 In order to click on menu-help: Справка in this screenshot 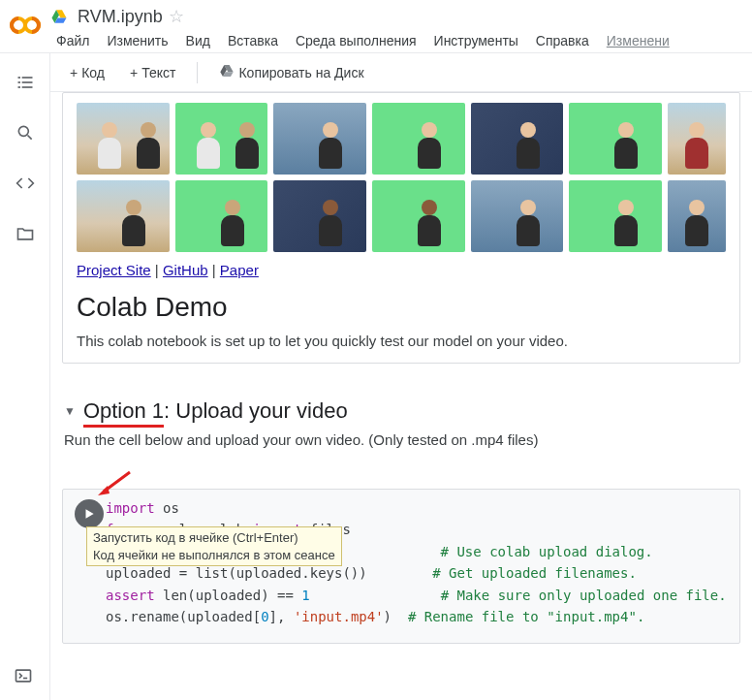, I will do `click(562, 41)`.